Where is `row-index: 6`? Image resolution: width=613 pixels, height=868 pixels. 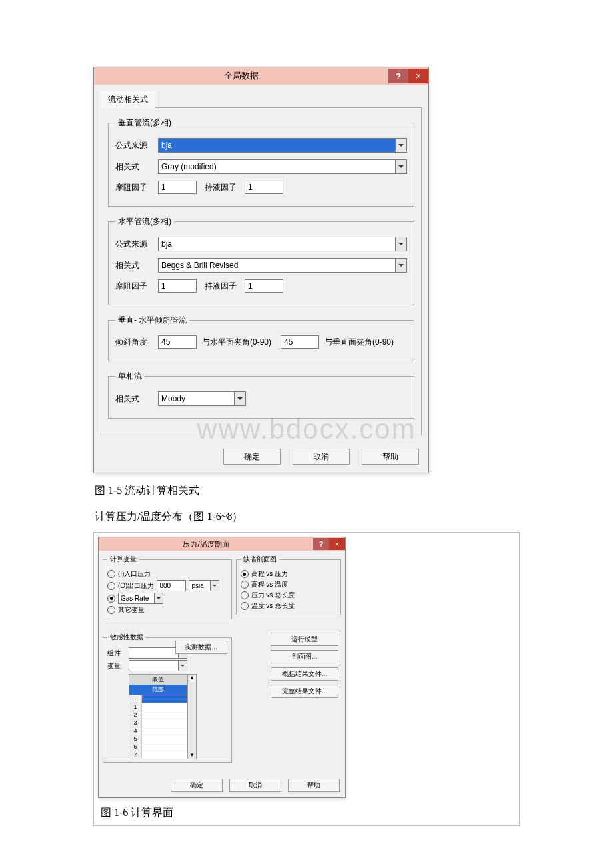
row-index: 6 is located at coordinates (136, 747).